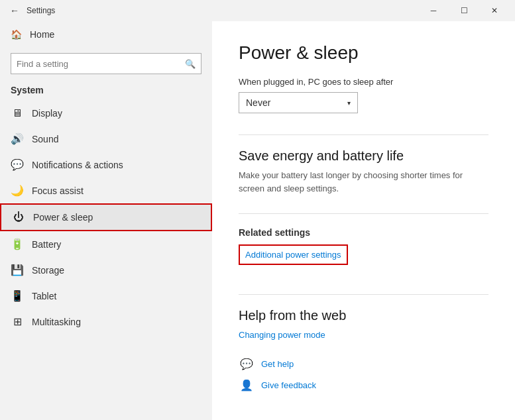 The height and width of the screenshot is (420, 515). Describe the element at coordinates (363, 315) in the screenshot. I see `help-web-title: Help from the web` at that location.